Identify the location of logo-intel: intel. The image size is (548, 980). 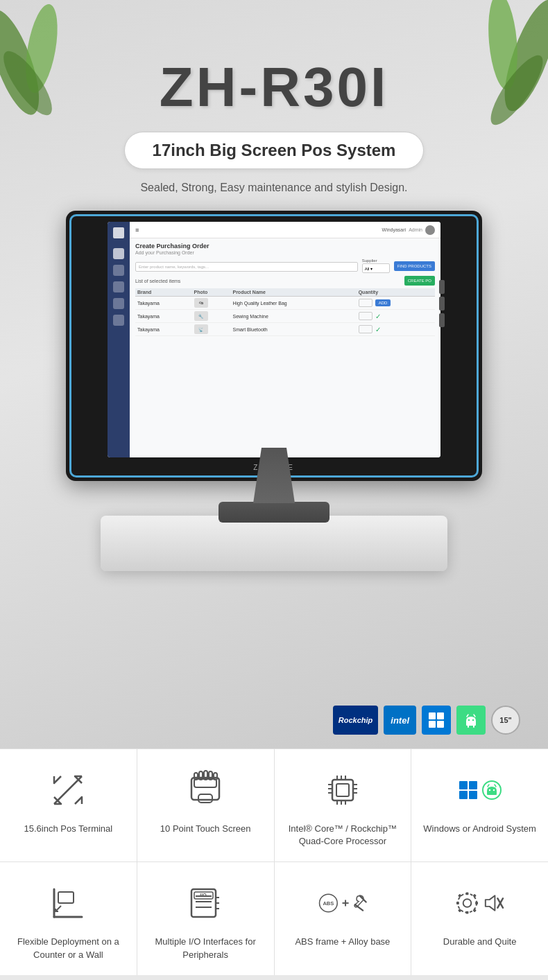
(400, 720).